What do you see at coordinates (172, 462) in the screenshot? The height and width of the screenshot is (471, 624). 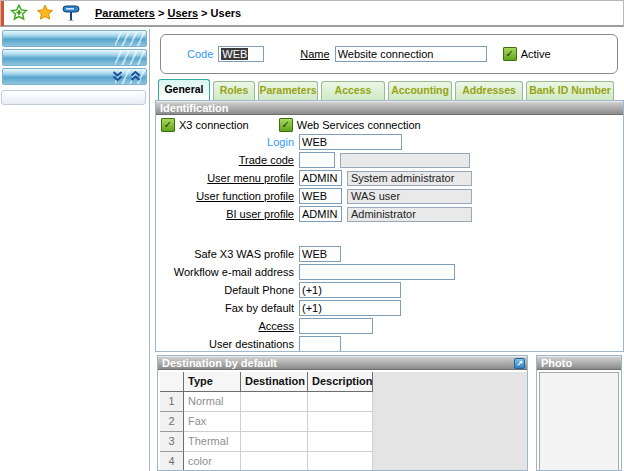 I see `grid-rownum-4: 4` at bounding box center [172, 462].